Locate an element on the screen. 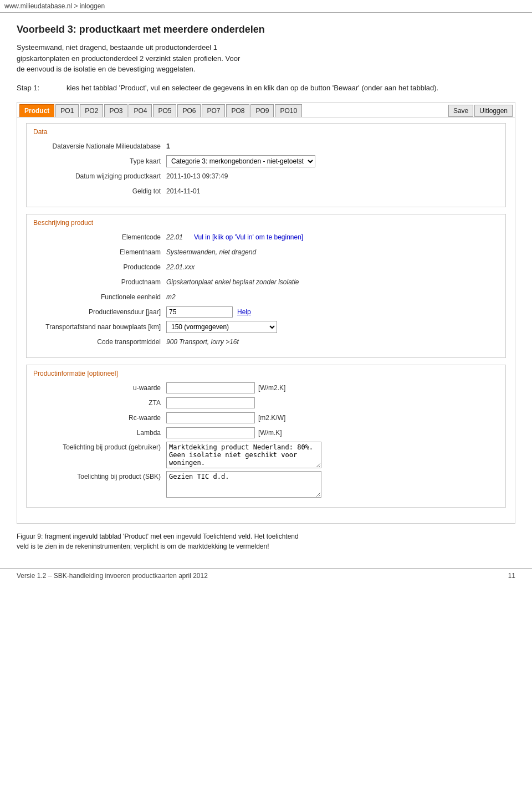  version-text: Versie 1.2 – SBK-handleiding invoeren pr… is located at coordinates (112, 576).